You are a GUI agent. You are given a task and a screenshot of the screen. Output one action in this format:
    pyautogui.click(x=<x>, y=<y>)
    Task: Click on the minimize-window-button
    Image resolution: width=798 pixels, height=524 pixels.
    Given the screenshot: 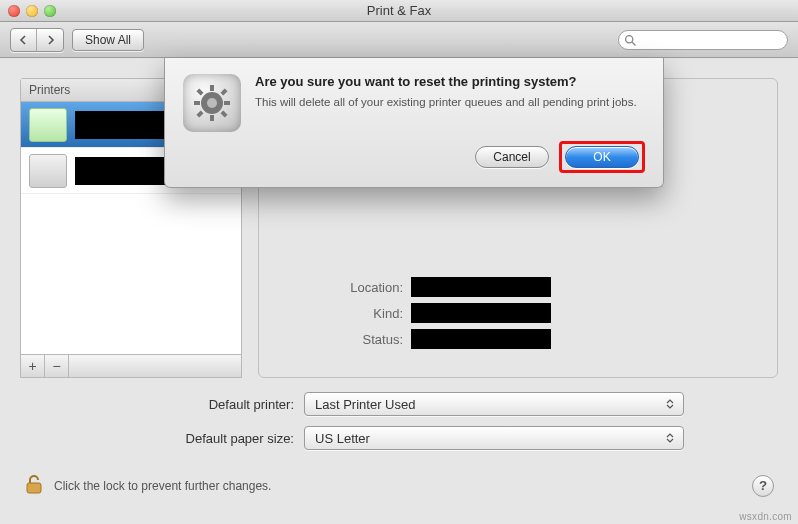 What is the action you would take?
    pyautogui.click(x=32, y=11)
    